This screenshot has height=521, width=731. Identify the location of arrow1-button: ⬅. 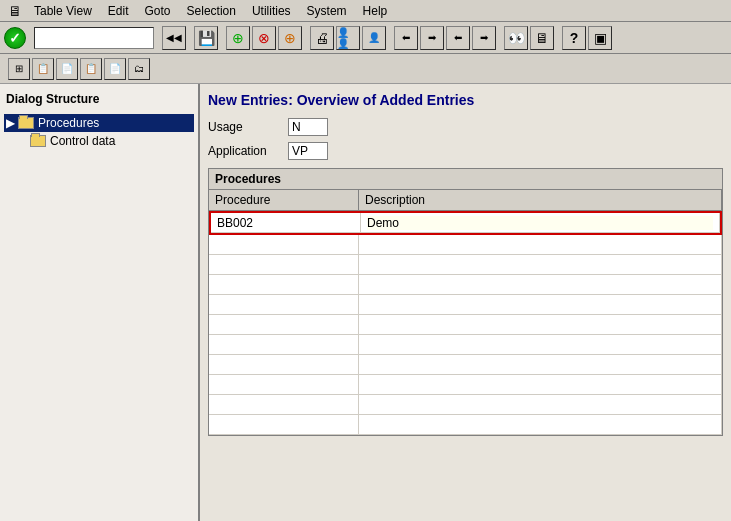
(406, 38).